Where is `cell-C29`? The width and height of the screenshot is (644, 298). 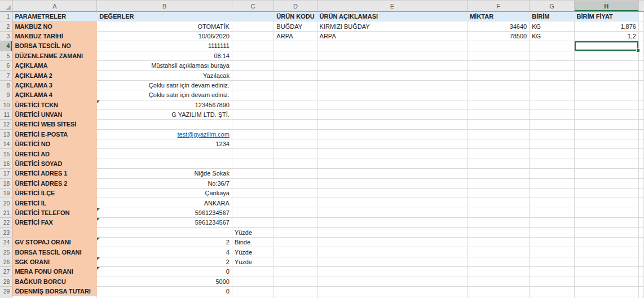
cell-C29 is located at coordinates (253, 291).